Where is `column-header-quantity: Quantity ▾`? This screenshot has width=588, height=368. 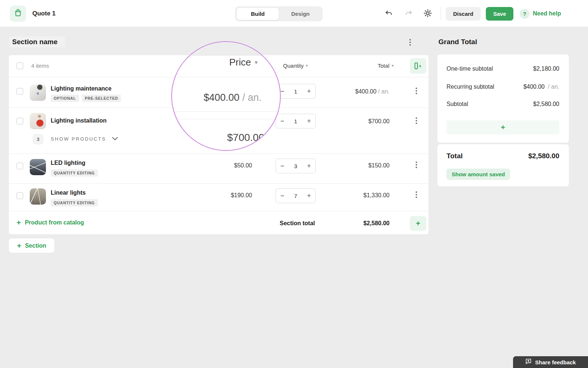 column-header-quantity: Quantity ▾ is located at coordinates (295, 66).